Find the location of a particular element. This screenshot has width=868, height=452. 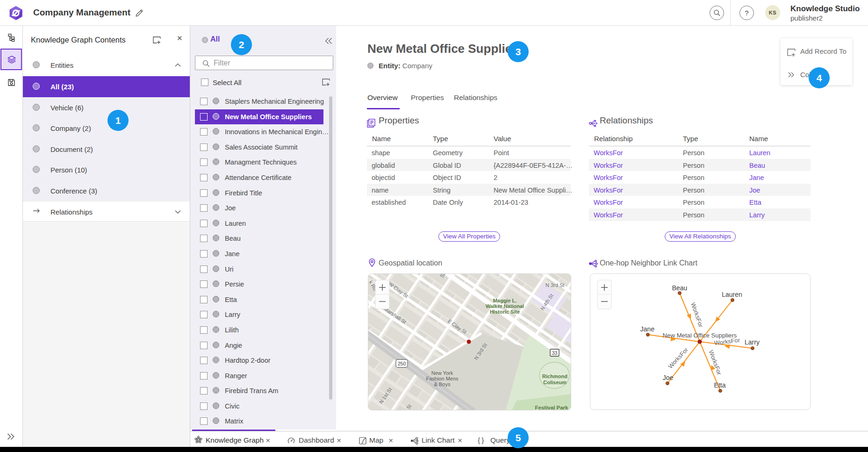

svg-text: New York is located at coordinates (442, 373).